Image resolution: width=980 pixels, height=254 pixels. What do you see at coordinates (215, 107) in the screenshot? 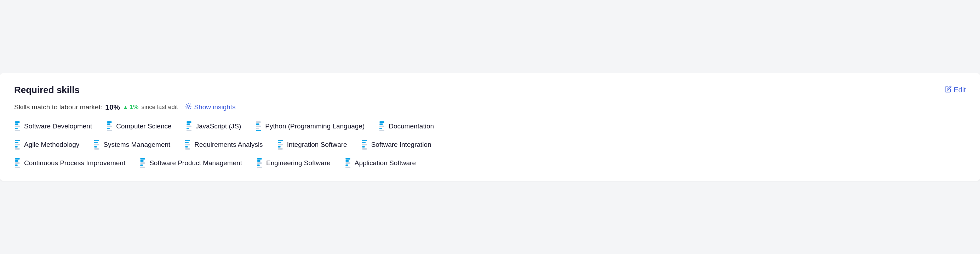
I see `show-insights-label: Show insights` at bounding box center [215, 107].